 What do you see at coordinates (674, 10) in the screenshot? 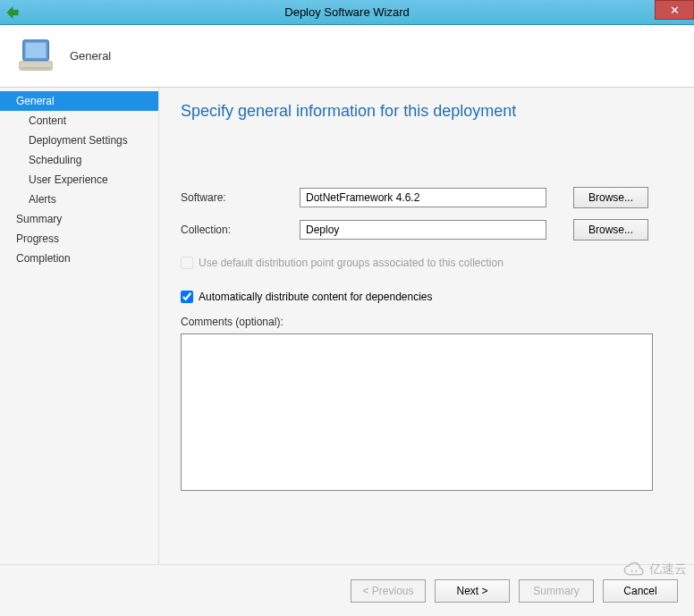
I see `close-button: ✕` at bounding box center [674, 10].